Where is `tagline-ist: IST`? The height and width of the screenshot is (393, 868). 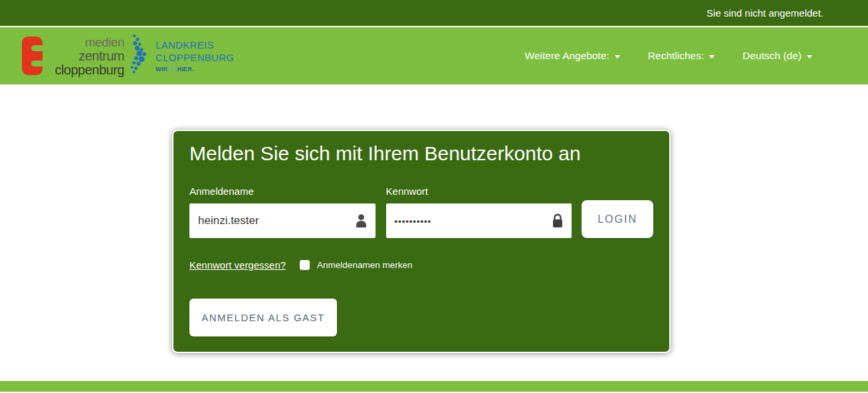
tagline-ist: IST is located at coordinates (173, 69).